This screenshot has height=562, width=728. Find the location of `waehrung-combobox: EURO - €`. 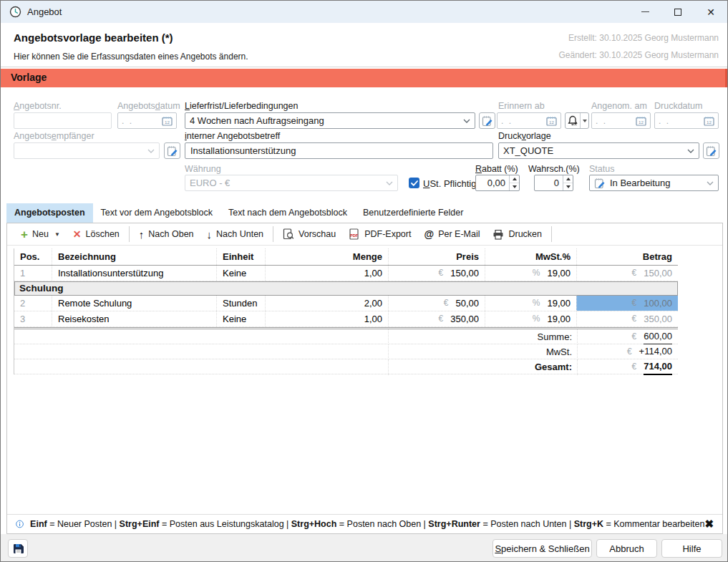

waehrung-combobox: EURO - € is located at coordinates (291, 183).